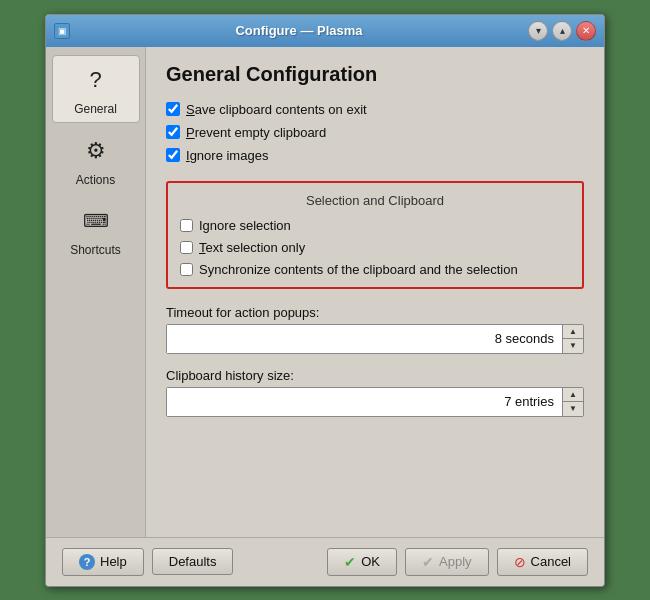  Describe the element at coordinates (370, 562) in the screenshot. I see `ok-label: OK` at that location.